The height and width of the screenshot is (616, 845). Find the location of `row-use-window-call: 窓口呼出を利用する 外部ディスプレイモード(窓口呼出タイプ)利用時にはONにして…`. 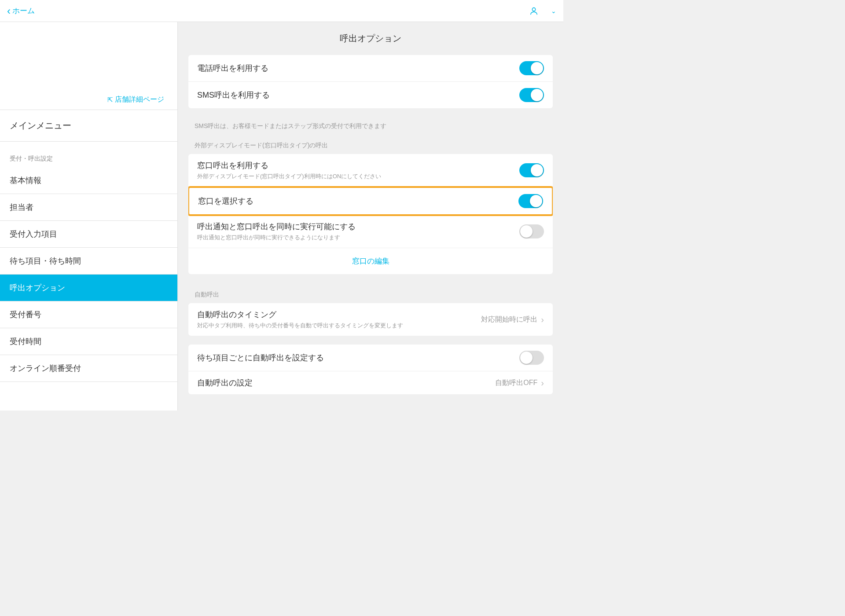

row-use-window-call: 窓口呼出を利用する 外部ディスプレイモード(窓口呼出タイプ)利用時にはONにして… is located at coordinates (371, 171).